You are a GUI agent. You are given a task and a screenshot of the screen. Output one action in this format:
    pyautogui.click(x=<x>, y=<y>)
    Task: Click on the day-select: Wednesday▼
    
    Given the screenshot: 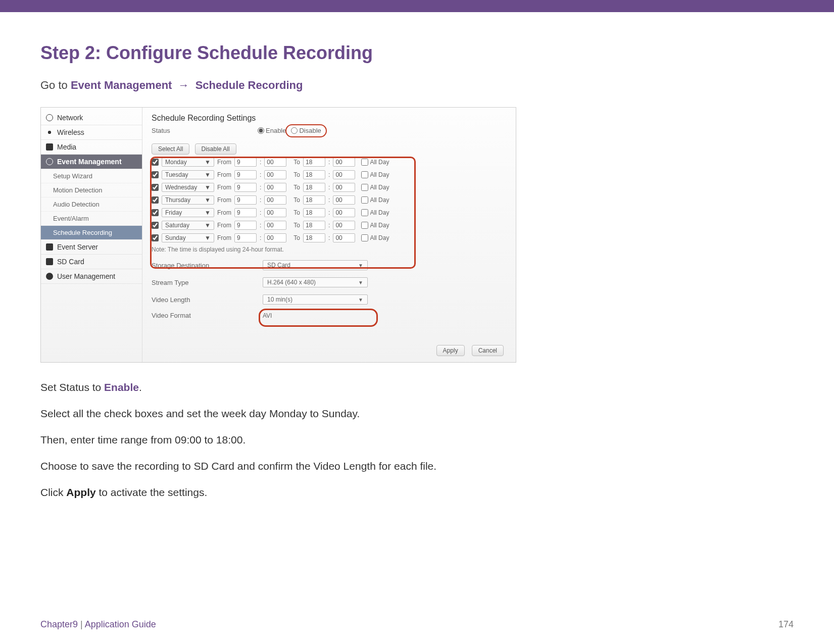 What is the action you would take?
    pyautogui.click(x=188, y=187)
    